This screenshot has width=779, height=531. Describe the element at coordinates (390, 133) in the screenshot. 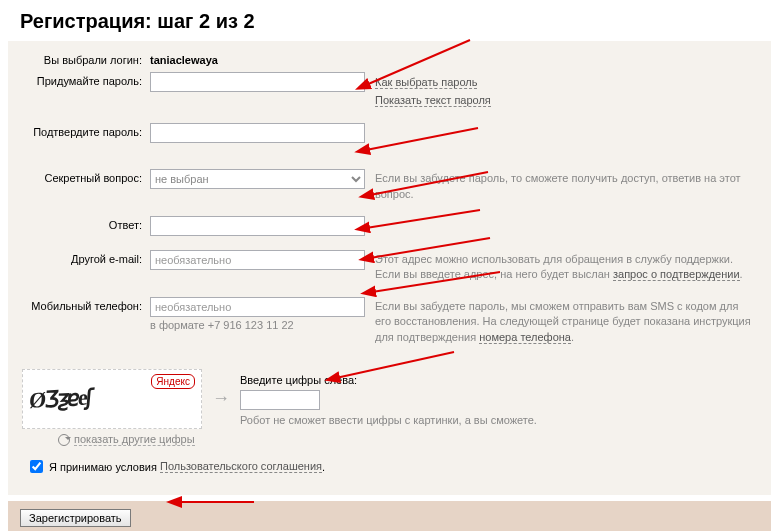

I see `password-confirm-row: Подтвердите пароль:` at that location.